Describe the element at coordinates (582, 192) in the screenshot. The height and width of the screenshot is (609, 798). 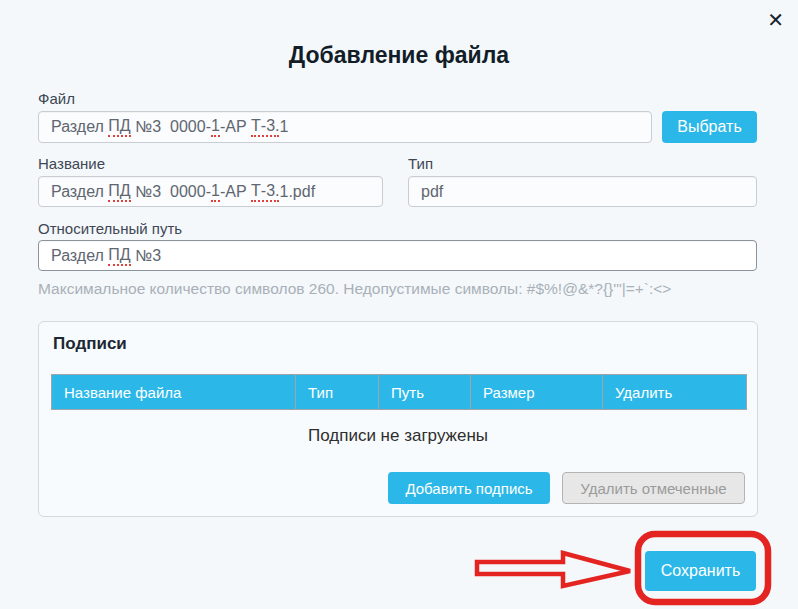
I see `type-input: pdf` at that location.